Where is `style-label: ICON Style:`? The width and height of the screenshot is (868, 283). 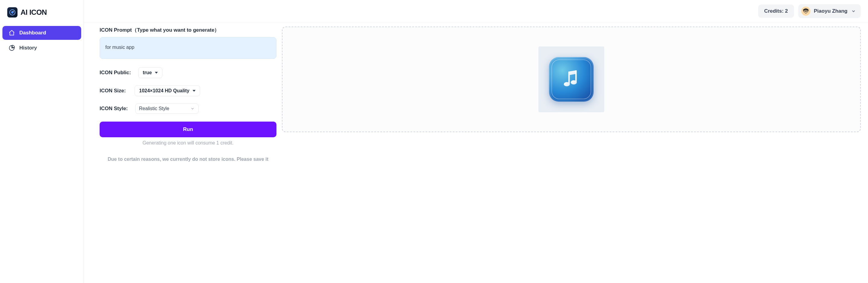
style-label: ICON Style: is located at coordinates (114, 108).